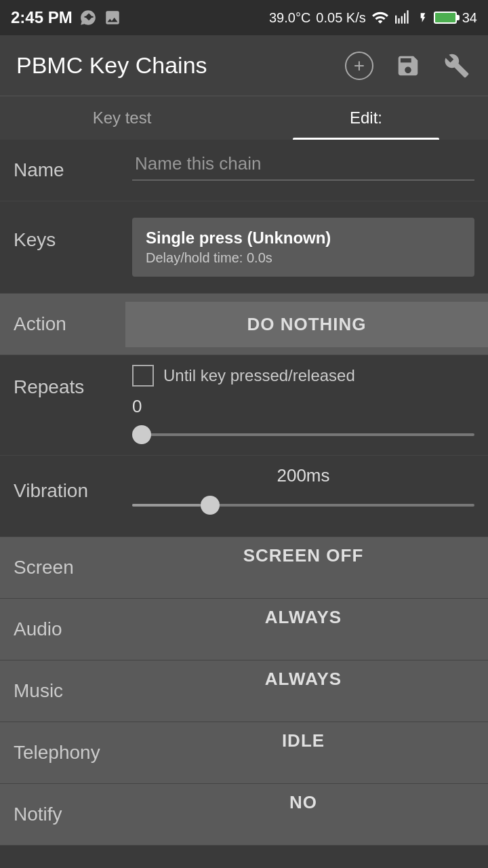 The width and height of the screenshot is (488, 868). What do you see at coordinates (306, 491) in the screenshot?
I see `vibration-content: 200ms` at bounding box center [306, 491].